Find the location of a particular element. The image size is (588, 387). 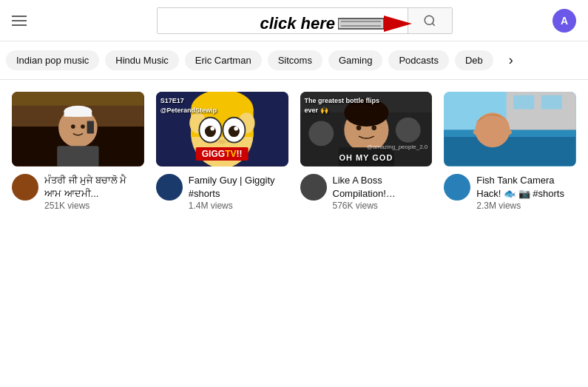

video-card-2: S17E17@PeterandStewip GIGGTV!! Family Gu… is located at coordinates (222, 157).